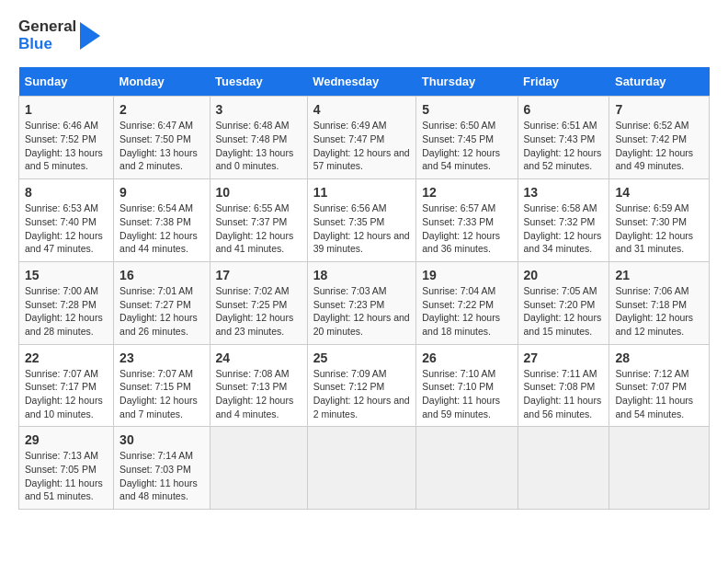  What do you see at coordinates (660, 82) in the screenshot?
I see `column-header-saturday: Saturday` at bounding box center [660, 82].